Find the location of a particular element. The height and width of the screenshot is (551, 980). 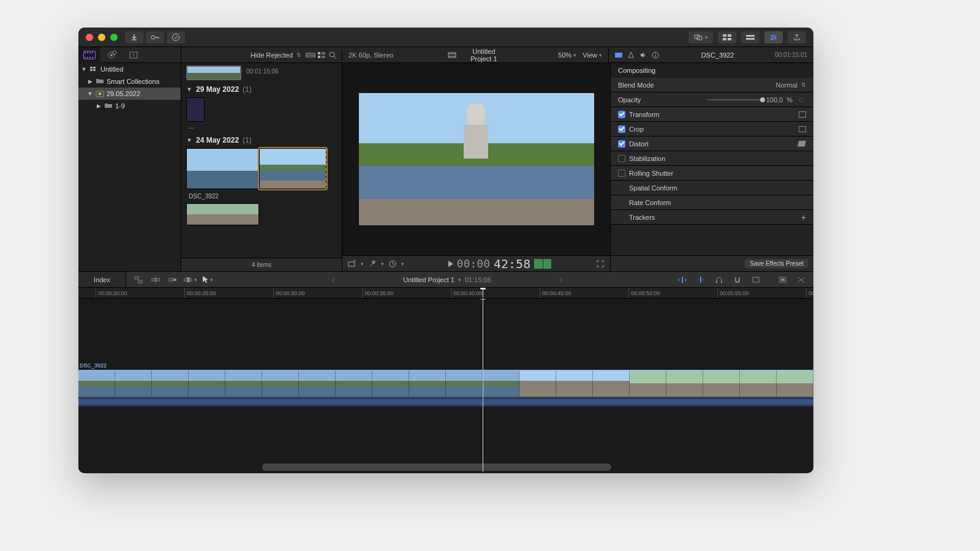

video-inspector-tab is located at coordinates (619, 55).